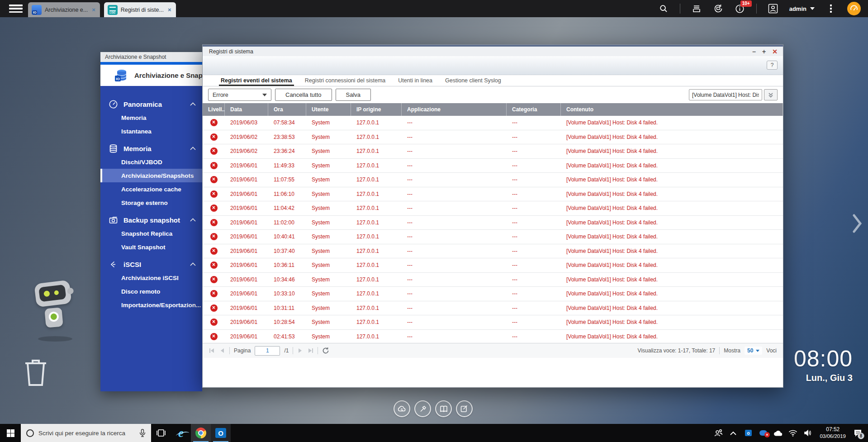  I want to click on sync-error-icon, so click(763, 433).